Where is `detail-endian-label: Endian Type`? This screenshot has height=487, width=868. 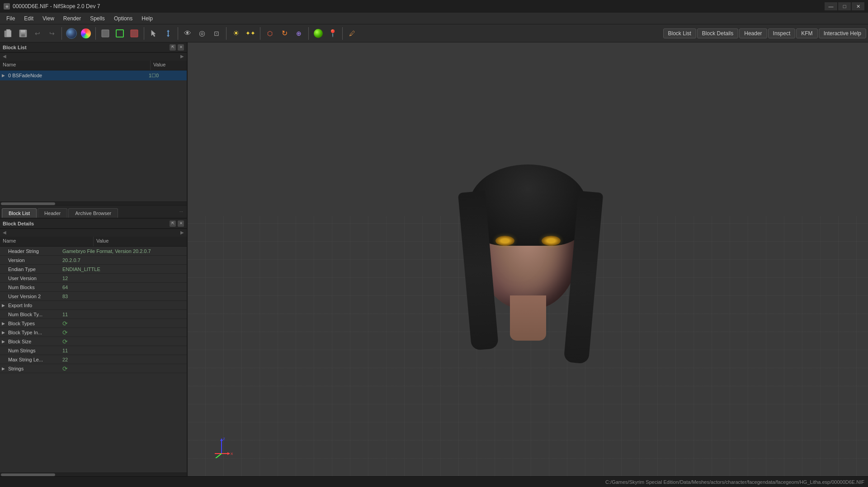 detail-endian-label: Endian Type is located at coordinates (35, 269).